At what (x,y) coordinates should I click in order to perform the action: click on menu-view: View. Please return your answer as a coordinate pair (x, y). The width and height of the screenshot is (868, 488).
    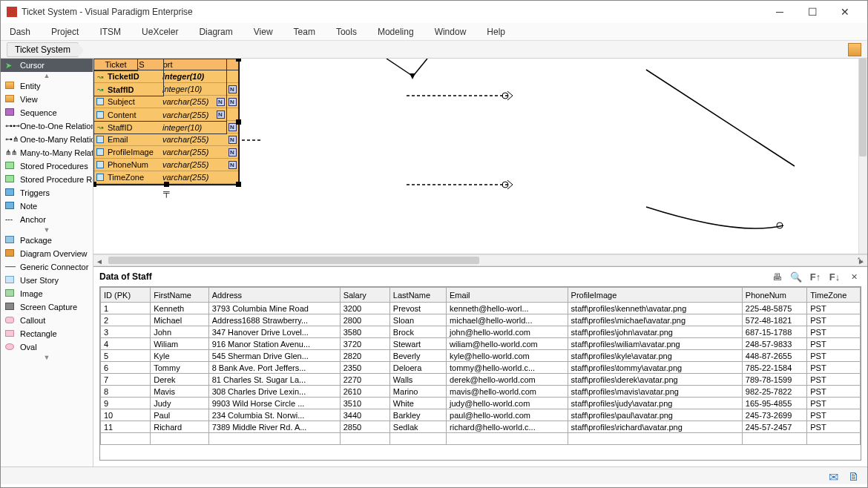
    Looking at the image, I should click on (263, 32).